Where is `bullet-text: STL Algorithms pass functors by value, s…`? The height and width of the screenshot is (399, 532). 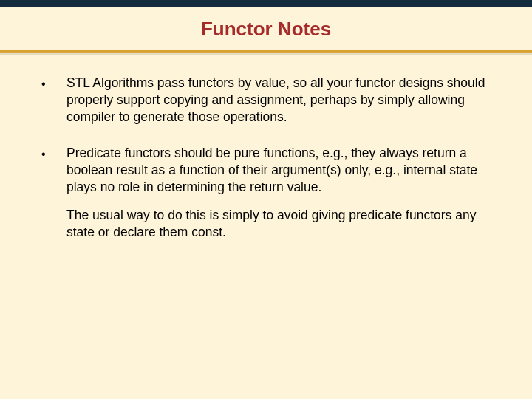 bullet-text: STL Algorithms pass functors by value, s… is located at coordinates (279, 100).